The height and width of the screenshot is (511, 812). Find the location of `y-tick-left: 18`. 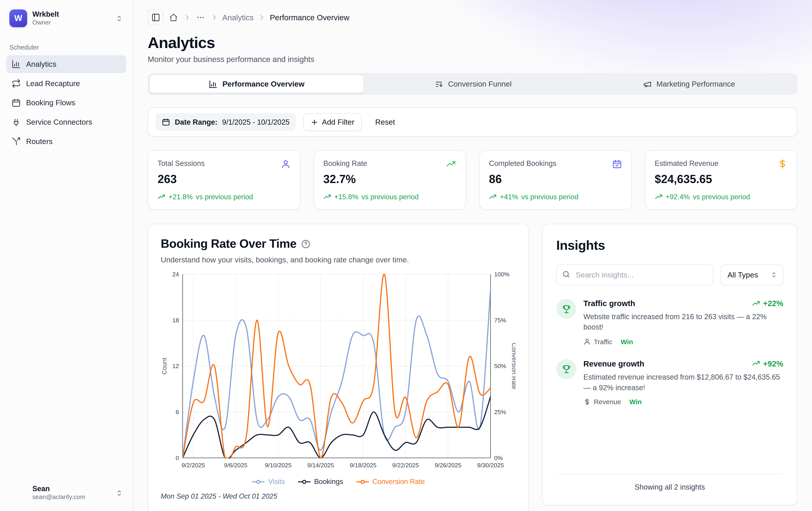

y-tick-left: 18 is located at coordinates (176, 320).